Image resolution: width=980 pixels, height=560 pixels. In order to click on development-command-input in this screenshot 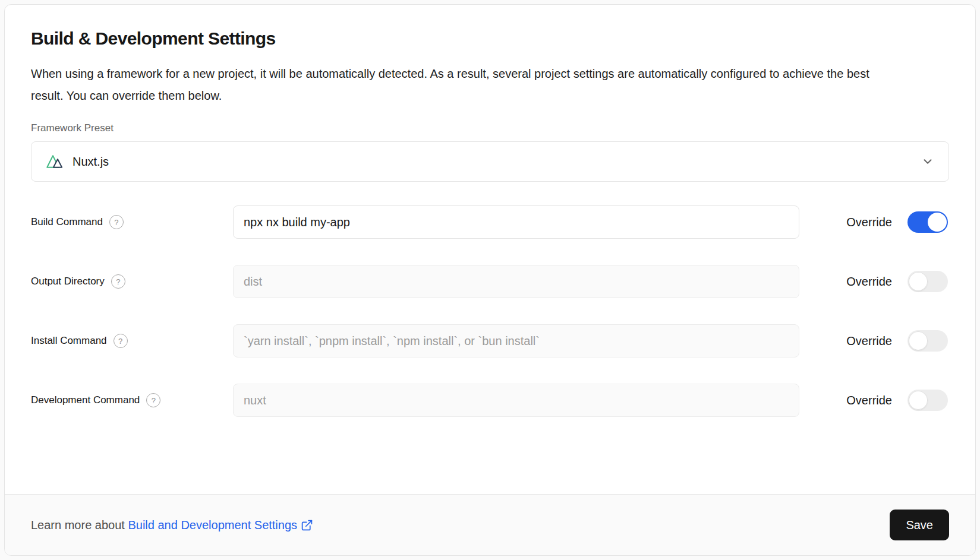, I will do `click(516, 400)`.